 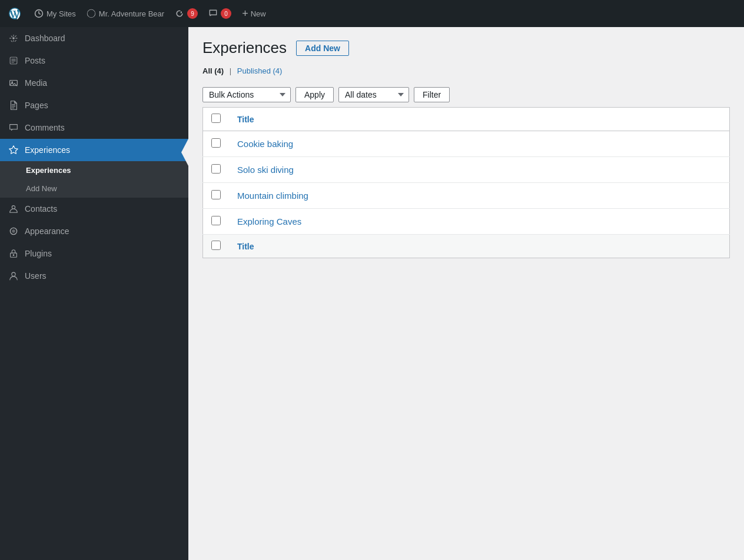 What do you see at coordinates (185, 152) in the screenshot?
I see `active-arrow` at bounding box center [185, 152].